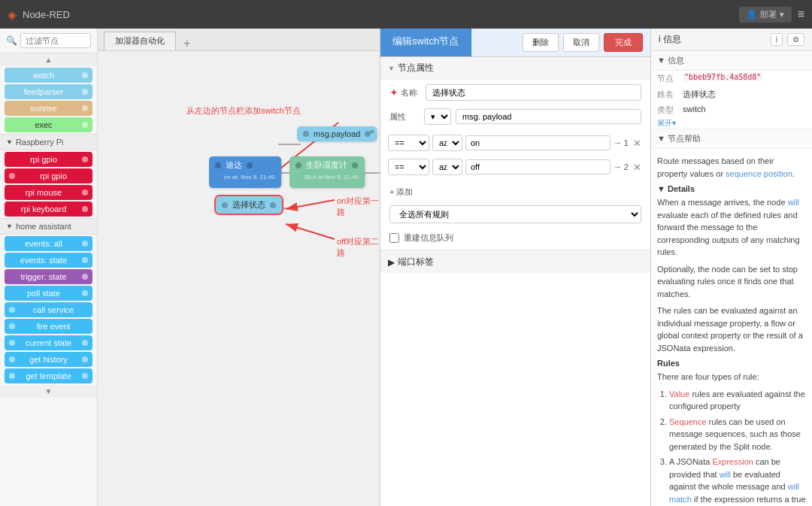  Describe the element at coordinates (48, 359) in the screenshot. I see `sidebar-item-get-history: get history` at that location.